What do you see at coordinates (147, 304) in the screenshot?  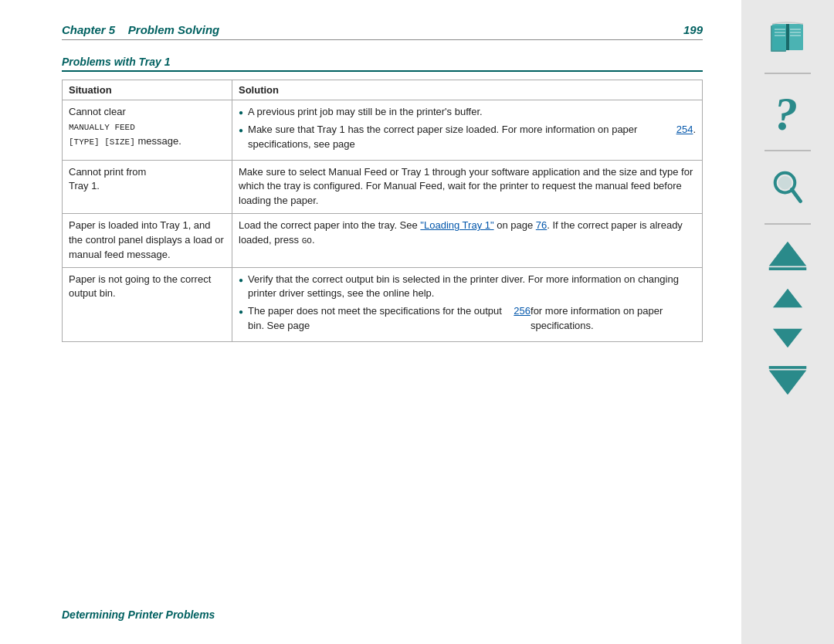 I see `situation-cell: Paper is not going to the correct output…` at bounding box center [147, 304].